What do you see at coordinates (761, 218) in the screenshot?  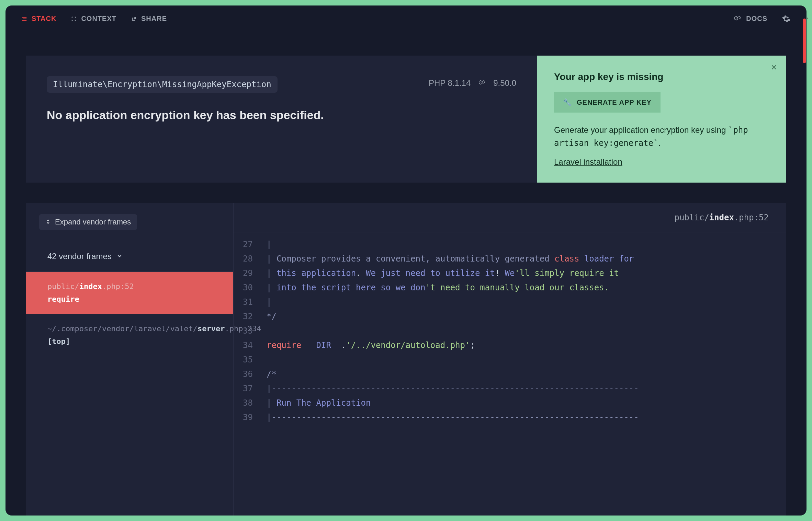 I see `code-path-line: :52` at bounding box center [761, 218].